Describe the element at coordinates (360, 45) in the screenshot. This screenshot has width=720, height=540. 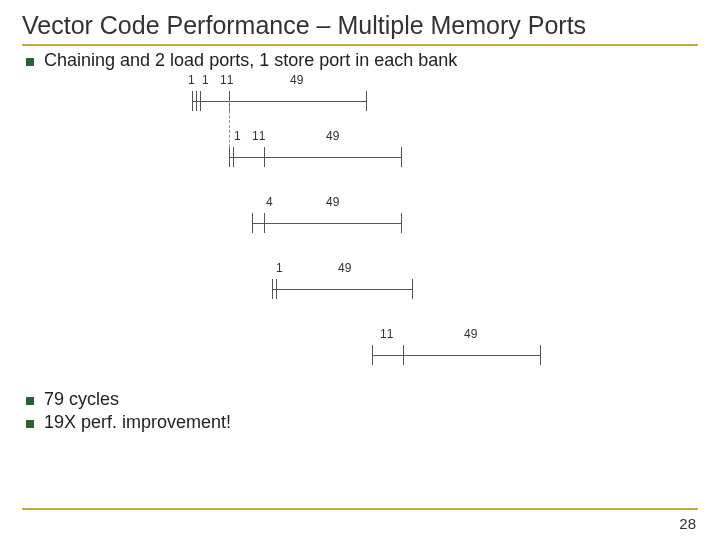
I see `title-divider` at that location.